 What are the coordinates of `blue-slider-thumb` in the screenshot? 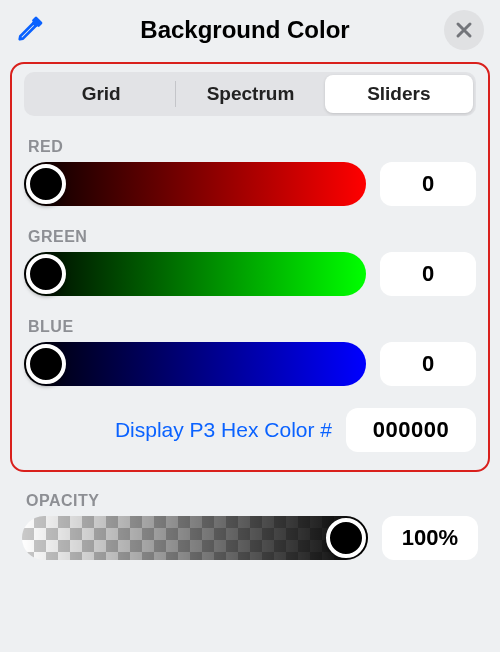 It's located at (46, 364).